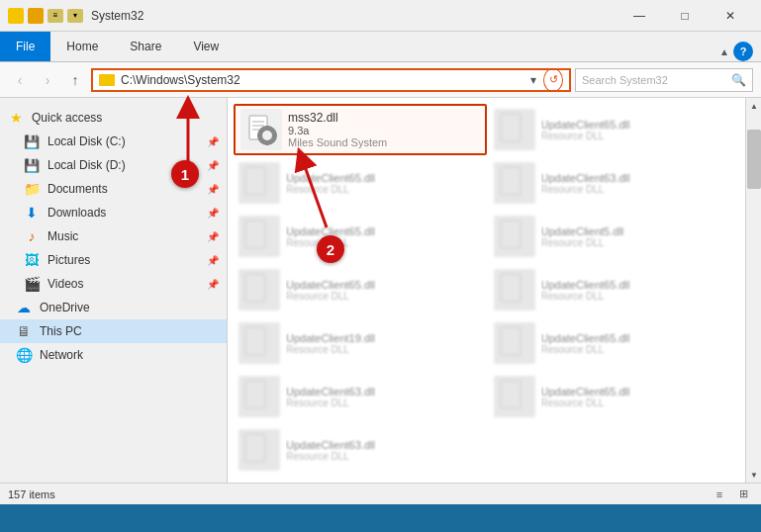 Image resolution: width=761 pixels, height=532 pixels. What do you see at coordinates (331, 80) in the screenshot?
I see `address-input-wrap: C:\Windows\System32 ▾ ↺` at bounding box center [331, 80].